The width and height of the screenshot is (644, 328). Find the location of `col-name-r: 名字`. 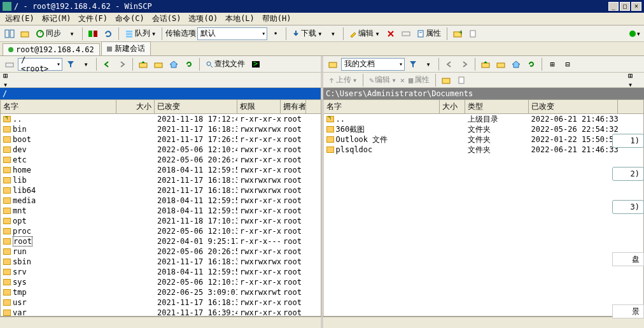

col-name-r: 名字 is located at coordinates (382, 107).